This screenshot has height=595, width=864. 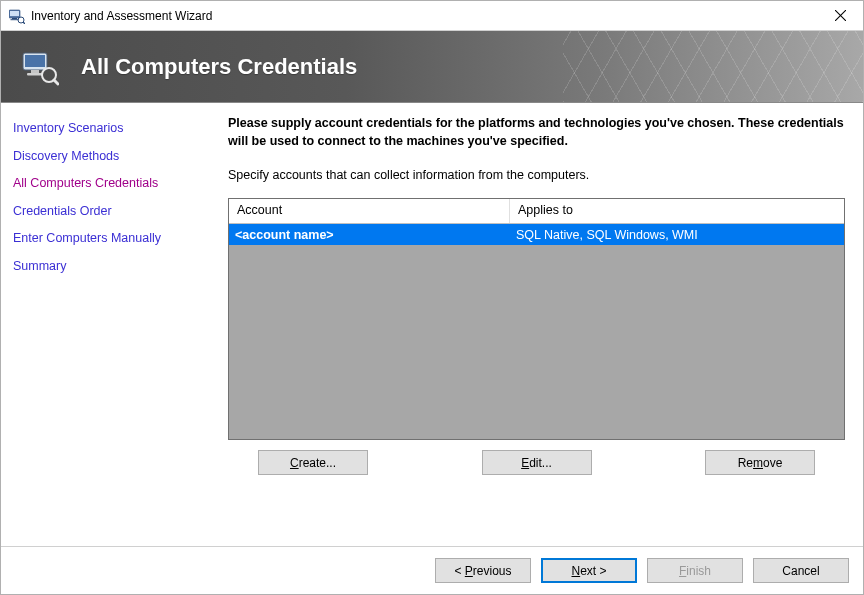 What do you see at coordinates (677, 211) in the screenshot?
I see `column-header-applies: Applies to` at bounding box center [677, 211].